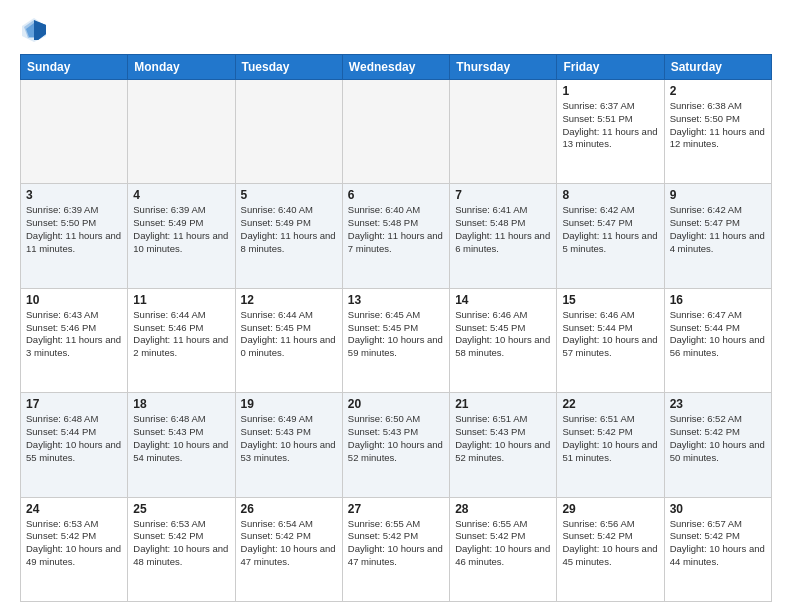  I want to click on calendar-cell: 13Sunrise: 6:45 AM Sunset: 5:45 PM Dayli…, so click(396, 340).